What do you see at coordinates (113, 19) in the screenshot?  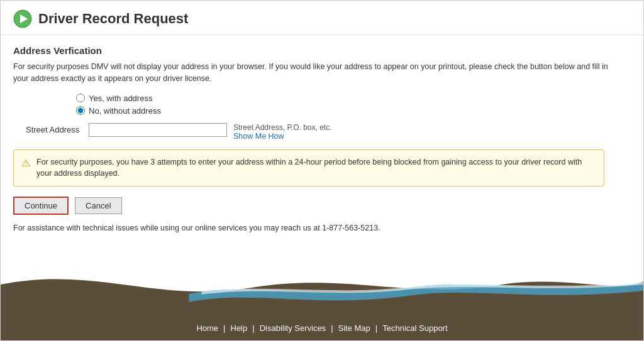 I see `page-title: Driver Record Request` at bounding box center [113, 19].